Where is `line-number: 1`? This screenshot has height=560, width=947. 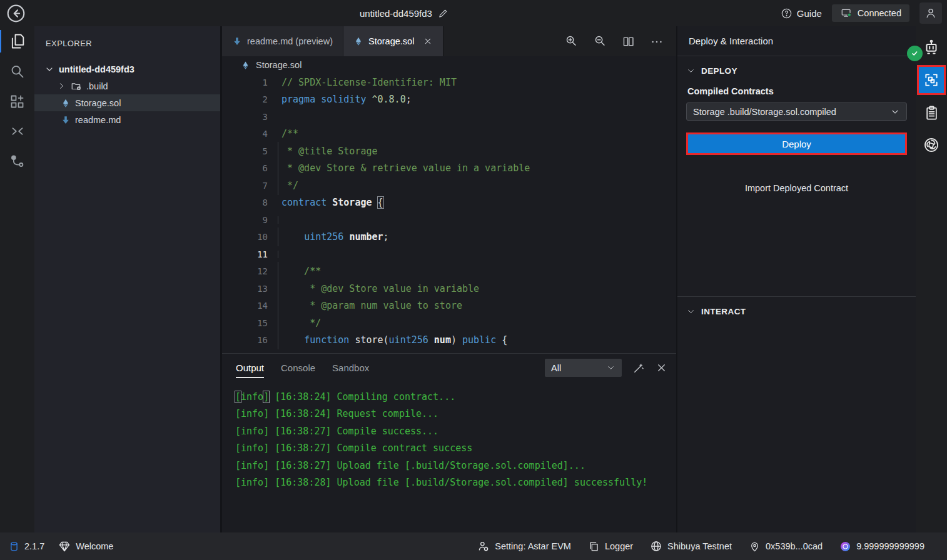 line-number: 1 is located at coordinates (245, 82).